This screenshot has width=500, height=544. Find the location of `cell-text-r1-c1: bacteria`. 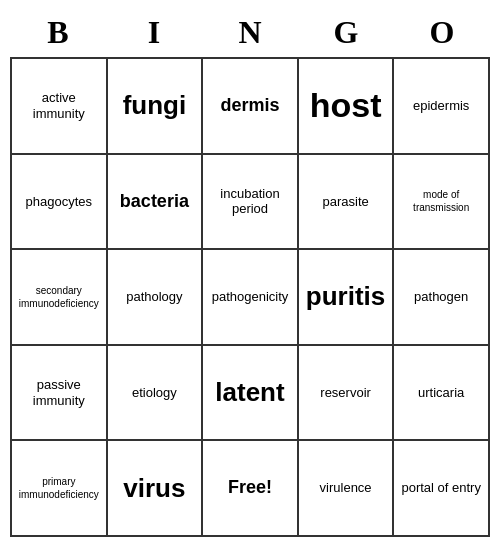

cell-text-r1-c1: bacteria is located at coordinates (154, 202).